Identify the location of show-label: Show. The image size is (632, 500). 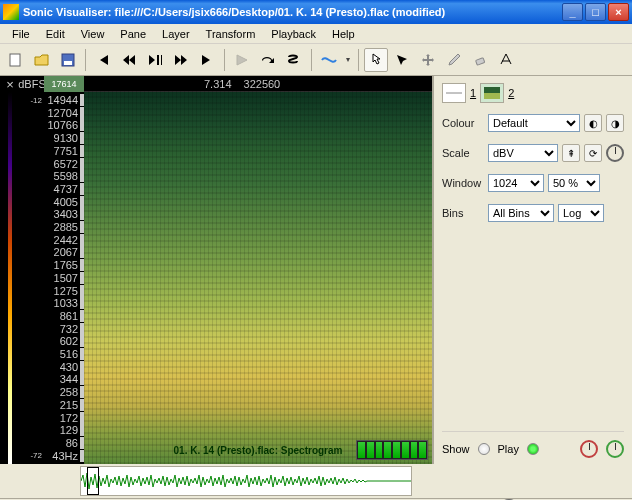
(456, 449).